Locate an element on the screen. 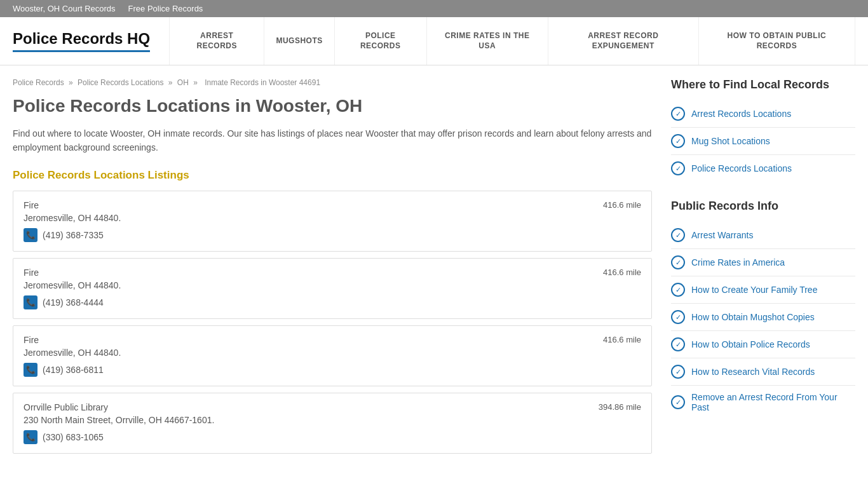 This screenshot has width=868, height=488. breadcrumb-police-records: Police Records is located at coordinates (38, 83).